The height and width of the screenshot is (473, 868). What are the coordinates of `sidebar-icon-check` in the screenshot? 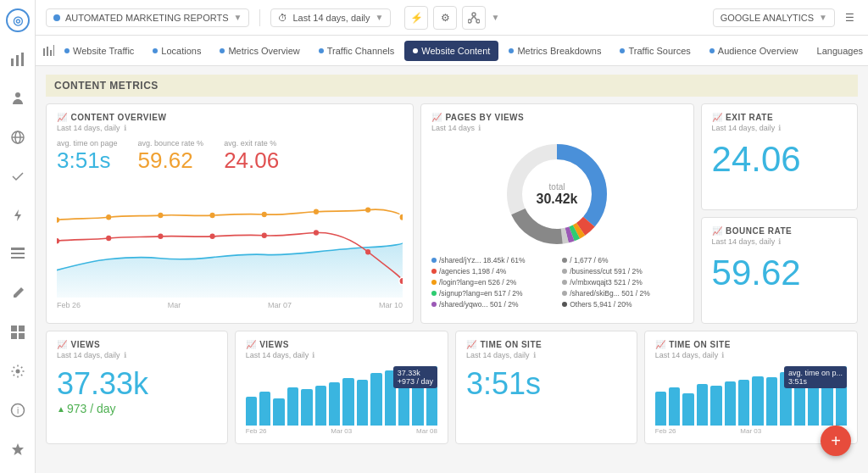 It's located at (18, 176).